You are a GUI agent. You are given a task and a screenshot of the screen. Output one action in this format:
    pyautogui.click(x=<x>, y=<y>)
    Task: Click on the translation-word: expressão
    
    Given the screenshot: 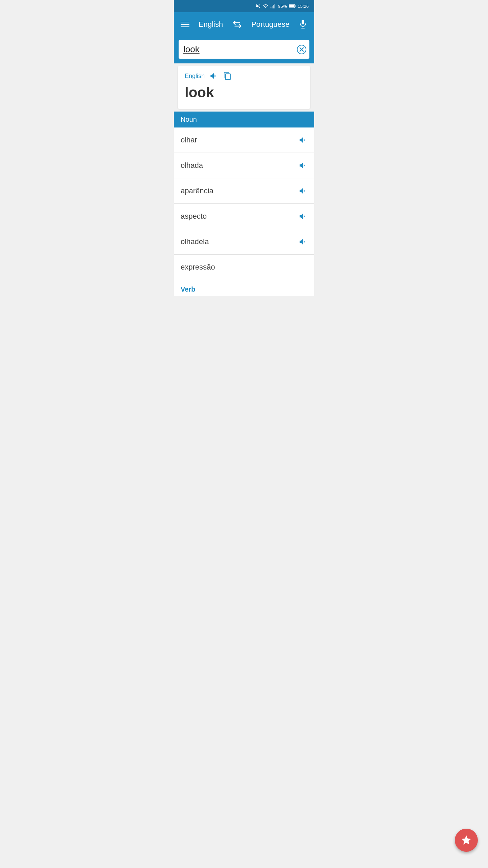 What is the action you would take?
    pyautogui.click(x=198, y=267)
    